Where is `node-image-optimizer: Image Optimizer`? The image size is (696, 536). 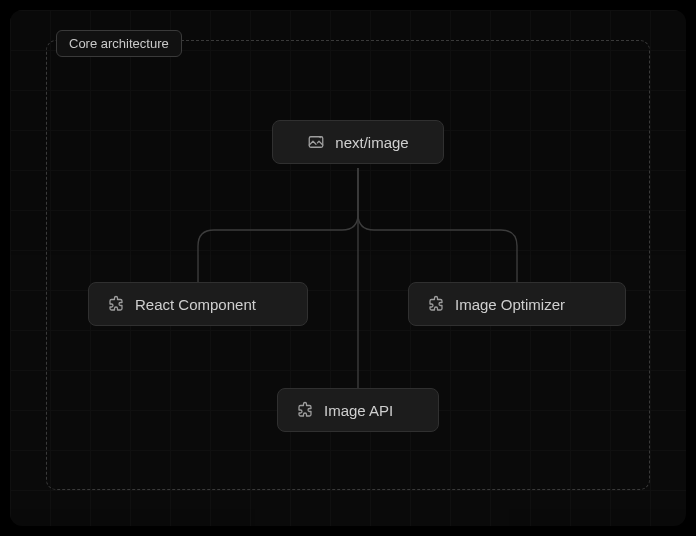 node-image-optimizer: Image Optimizer is located at coordinates (517, 304).